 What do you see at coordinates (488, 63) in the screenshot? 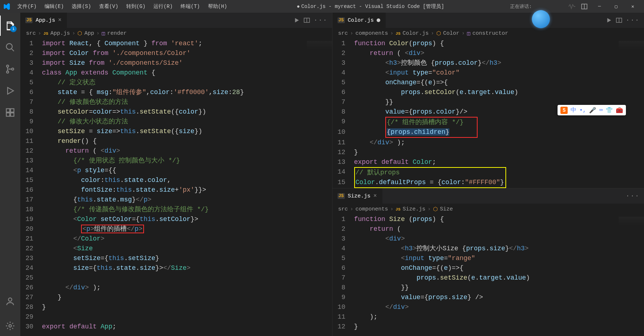
I see `code-line: 3 <h3>控制颜色 {props.color}</h3>` at bounding box center [488, 63].